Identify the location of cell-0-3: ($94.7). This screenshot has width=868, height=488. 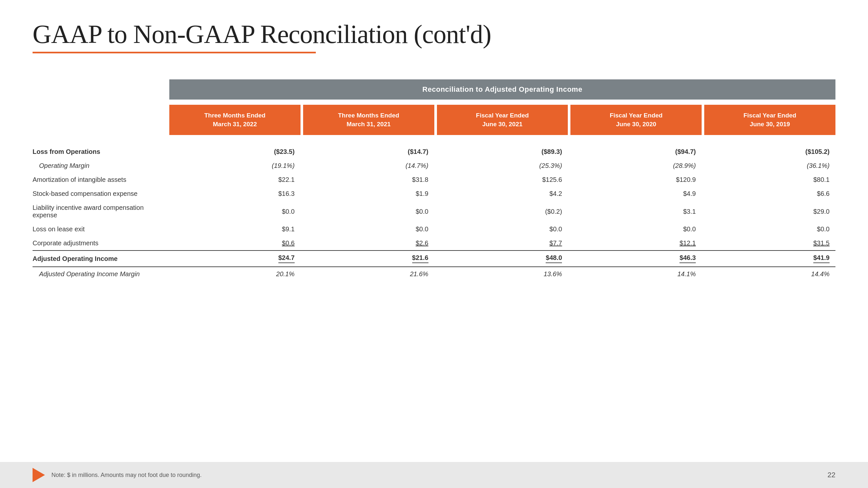
(636, 152).